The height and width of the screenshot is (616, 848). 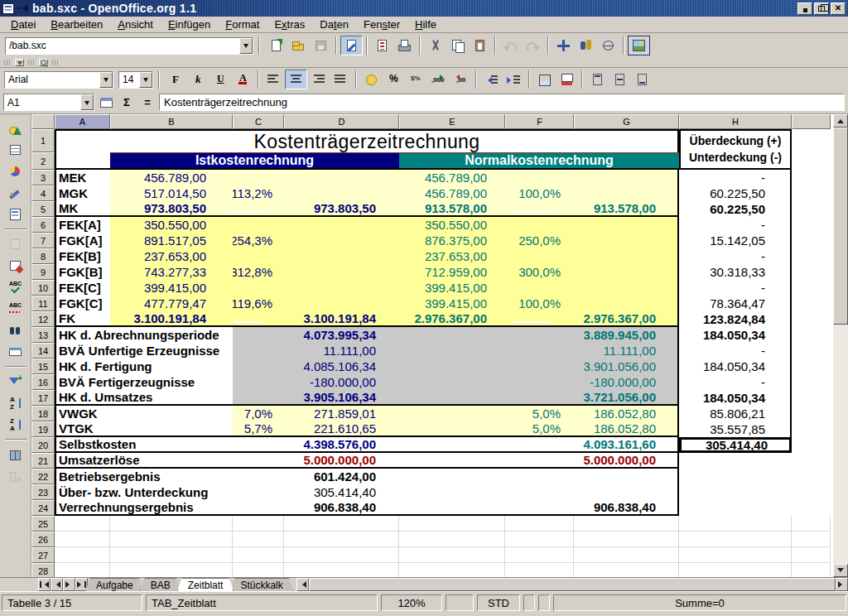 What do you see at coordinates (136, 79) in the screenshot?
I see `font-size-combo: 14` at bounding box center [136, 79].